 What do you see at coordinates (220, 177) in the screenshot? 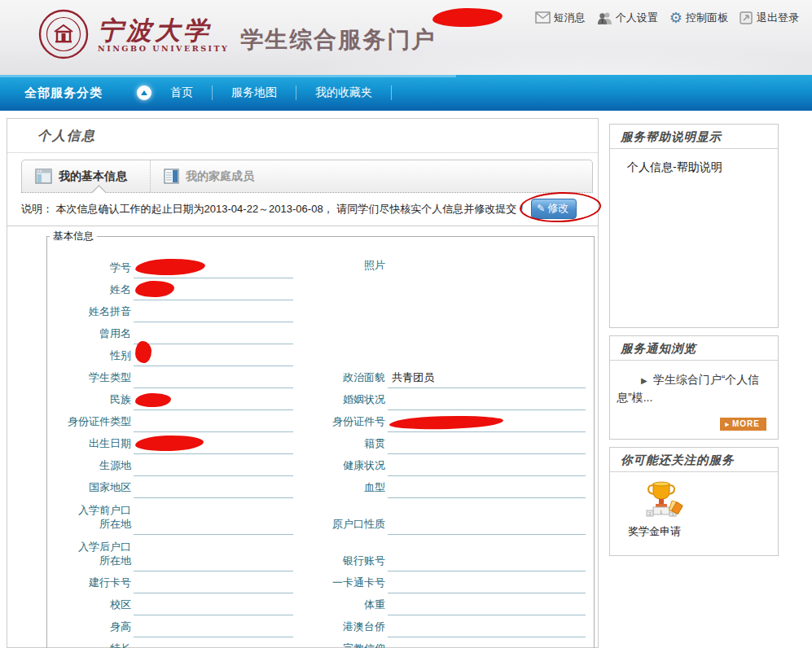
I see `tab-family-label: 我的家庭成员` at bounding box center [220, 177].